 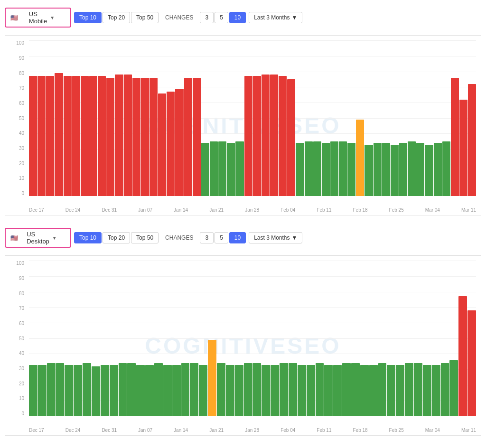 What do you see at coordinates (38, 238) in the screenshot?
I see `region-select-desktop: 🇺🇸 US Desktop ▼` at bounding box center [38, 238].